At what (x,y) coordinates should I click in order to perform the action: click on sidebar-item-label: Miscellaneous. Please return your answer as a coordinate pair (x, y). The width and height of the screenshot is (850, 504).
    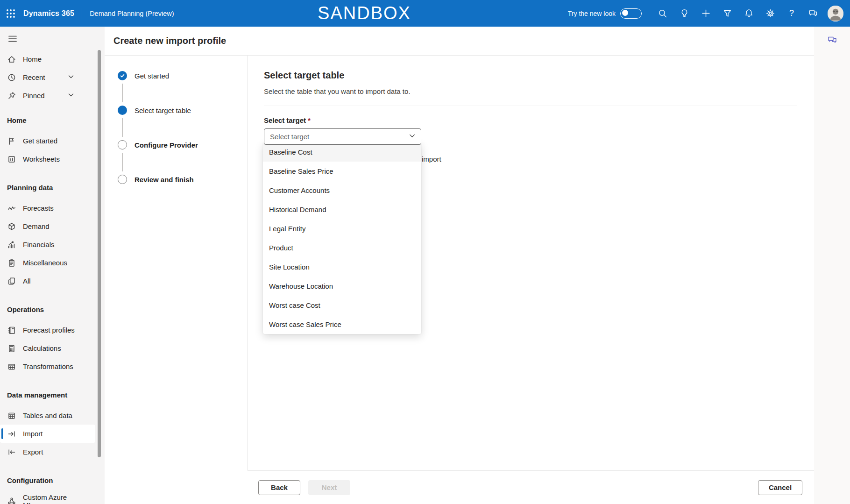
    Looking at the image, I should click on (45, 263).